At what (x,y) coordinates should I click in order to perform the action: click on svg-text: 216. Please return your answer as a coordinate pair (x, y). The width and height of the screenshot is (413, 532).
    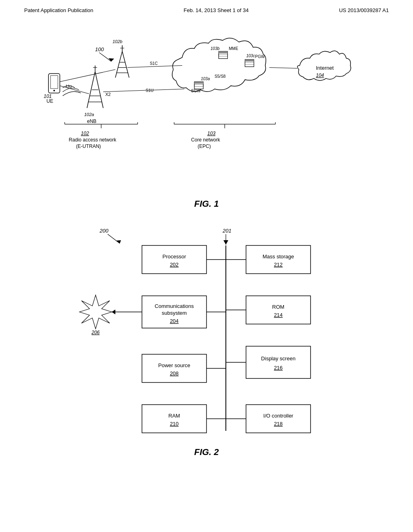
    Looking at the image, I should click on (278, 368).